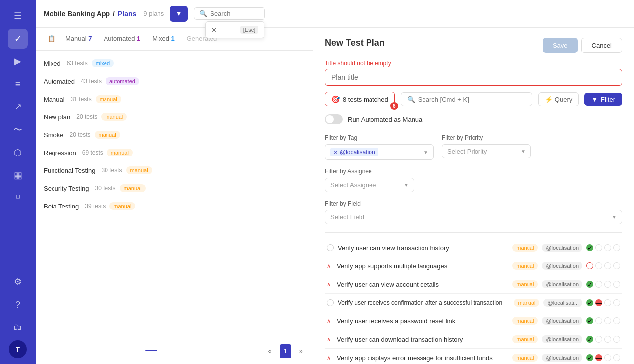  What do you see at coordinates (133, 188) in the screenshot?
I see `badge-manual-security: manual` at bounding box center [133, 188].